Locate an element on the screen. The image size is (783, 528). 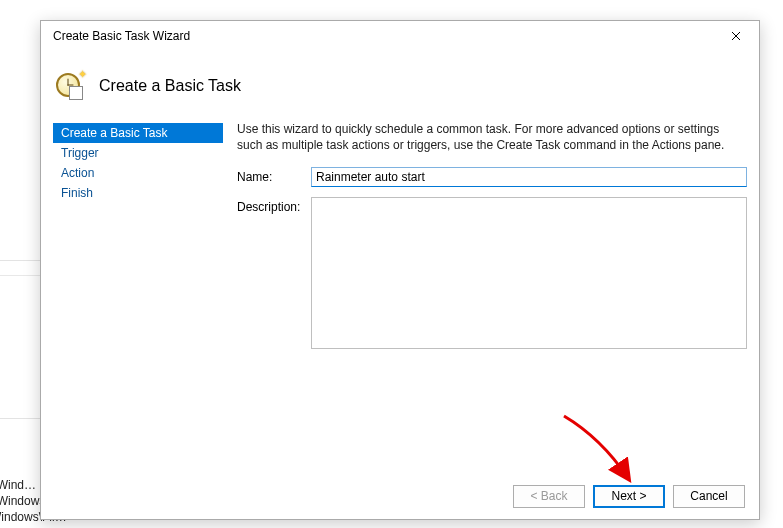
description-label: Description: is located at coordinates (274, 206).